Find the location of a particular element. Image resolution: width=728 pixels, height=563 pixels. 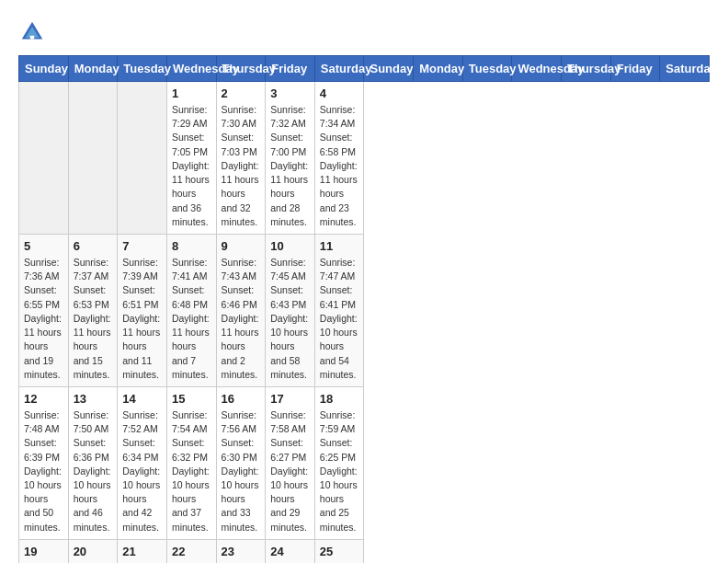

calendar-cell: 22Sunrise: 8:07 AMSunset: 6:16 PMDayligh… is located at coordinates (191, 551).